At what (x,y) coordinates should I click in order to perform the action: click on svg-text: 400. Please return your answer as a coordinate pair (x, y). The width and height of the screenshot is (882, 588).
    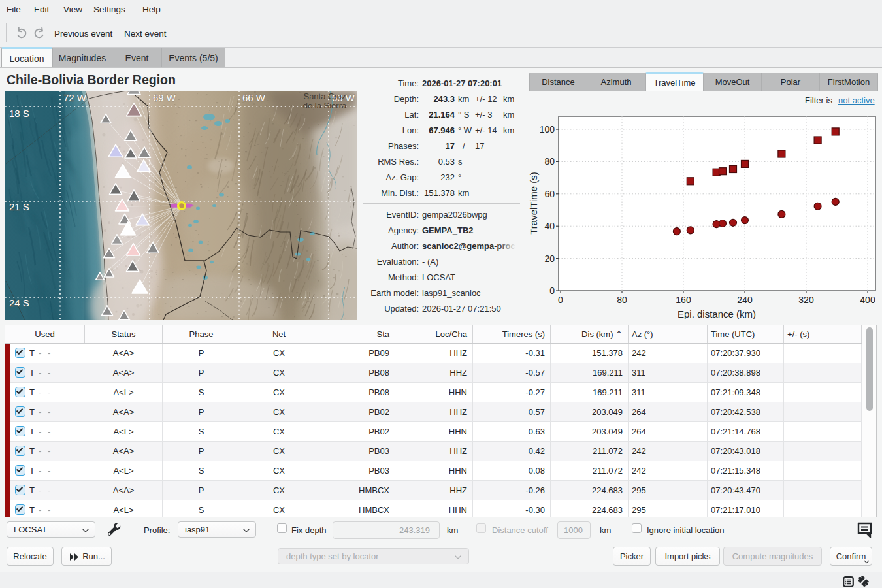
    Looking at the image, I should click on (868, 300).